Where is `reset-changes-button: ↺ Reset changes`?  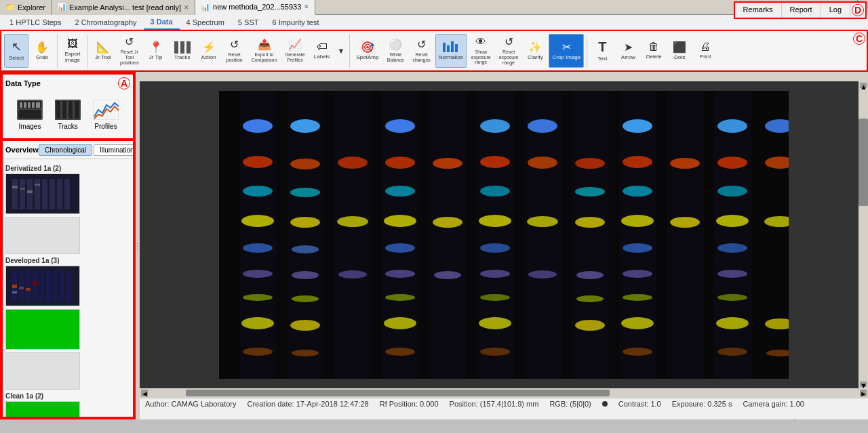 reset-changes-button: ↺ Reset changes is located at coordinates (421, 51).